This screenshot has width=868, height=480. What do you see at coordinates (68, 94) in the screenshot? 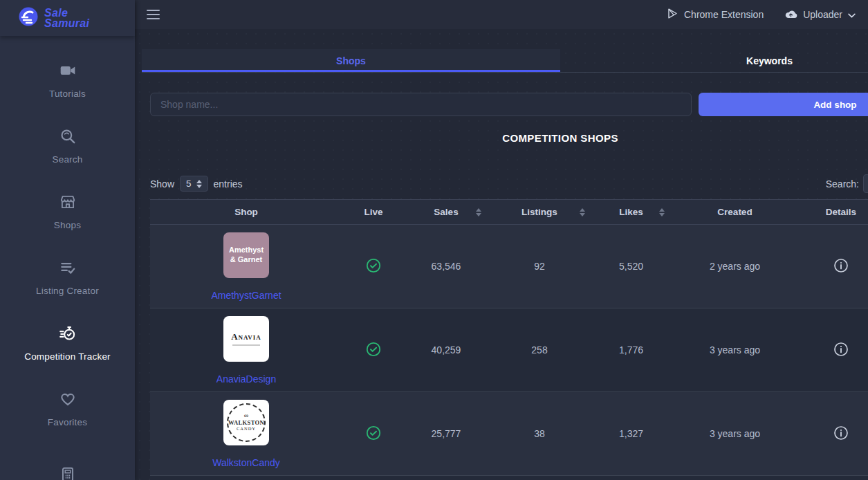
I see `sidebar-item-label: Tutorials` at bounding box center [68, 94].